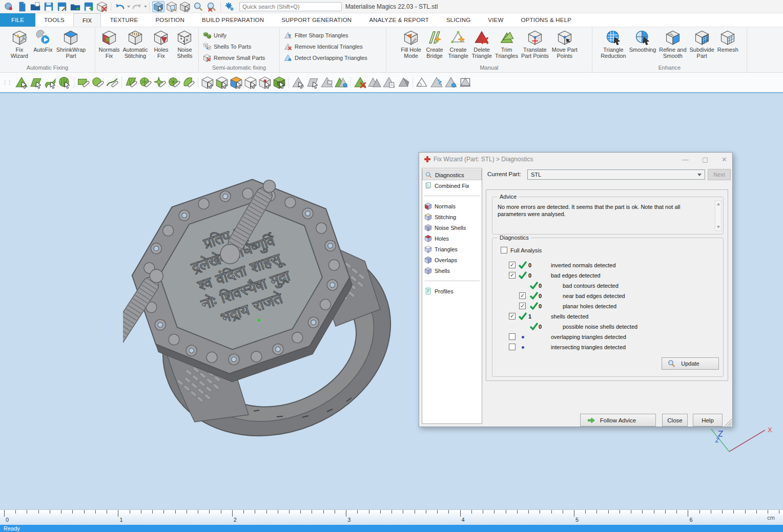 Image resolution: width=783 pixels, height=532 pixels. What do you see at coordinates (728, 422) in the screenshot?
I see `resize-grip` at bounding box center [728, 422].